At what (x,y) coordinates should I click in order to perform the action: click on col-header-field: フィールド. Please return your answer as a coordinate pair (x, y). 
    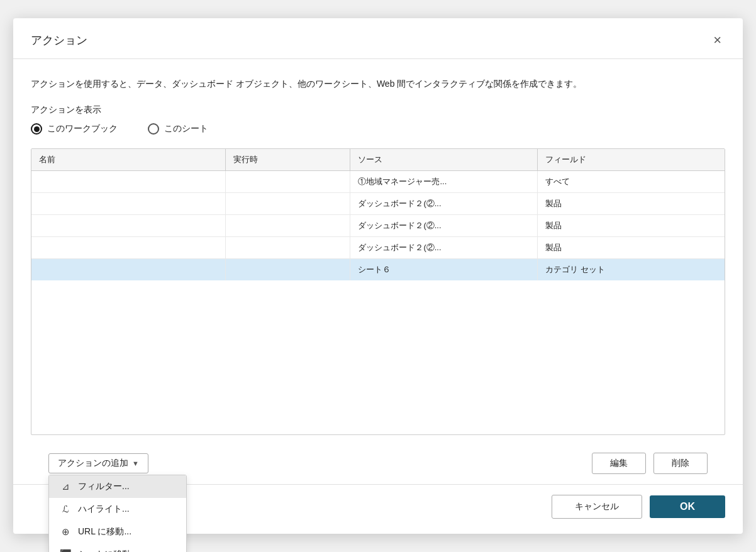
    Looking at the image, I should click on (631, 160).